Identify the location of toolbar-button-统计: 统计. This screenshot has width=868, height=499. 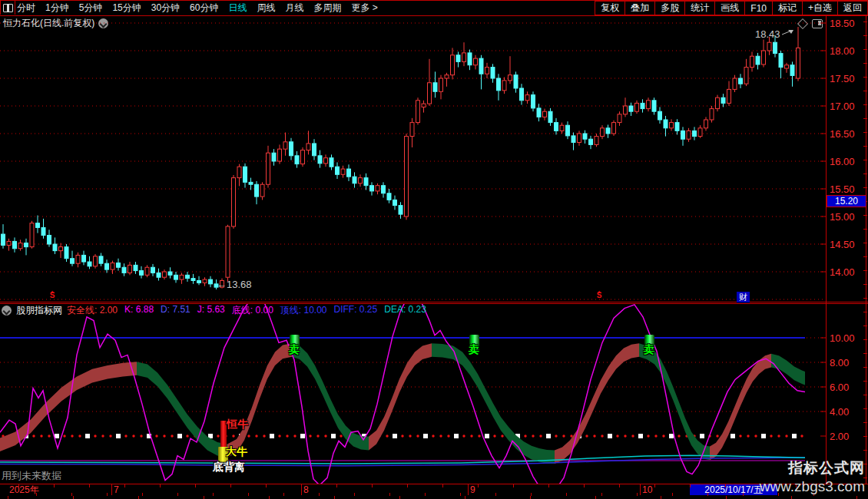
(701, 8).